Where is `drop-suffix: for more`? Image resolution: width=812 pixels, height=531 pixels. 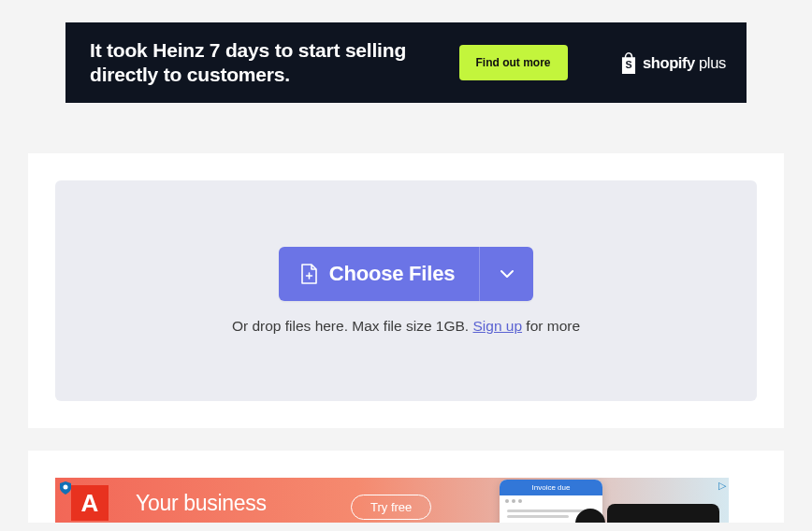 drop-suffix: for more is located at coordinates (551, 325).